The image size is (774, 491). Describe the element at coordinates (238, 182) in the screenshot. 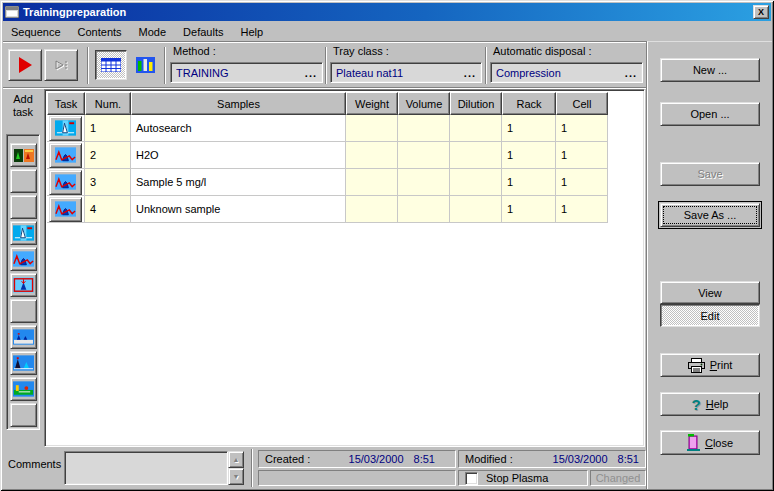

I see `samples-cell: Sample 5 mg/l` at that location.